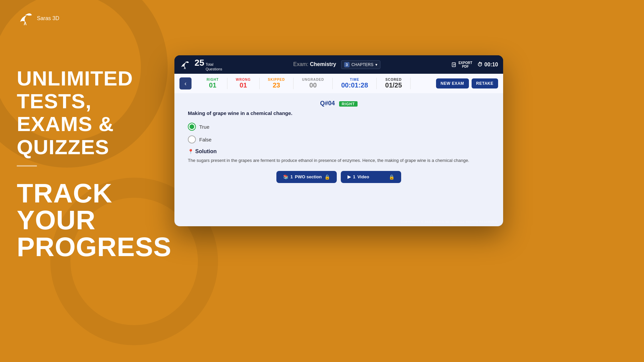 This screenshot has height=362, width=644. I want to click on logo-area: Saras 3D, so click(97, 18).